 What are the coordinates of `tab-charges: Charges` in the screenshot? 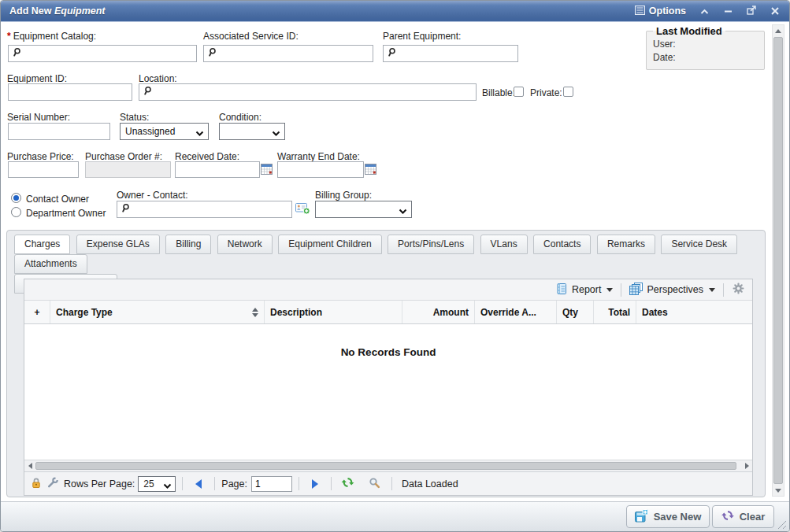 It's located at (43, 244).